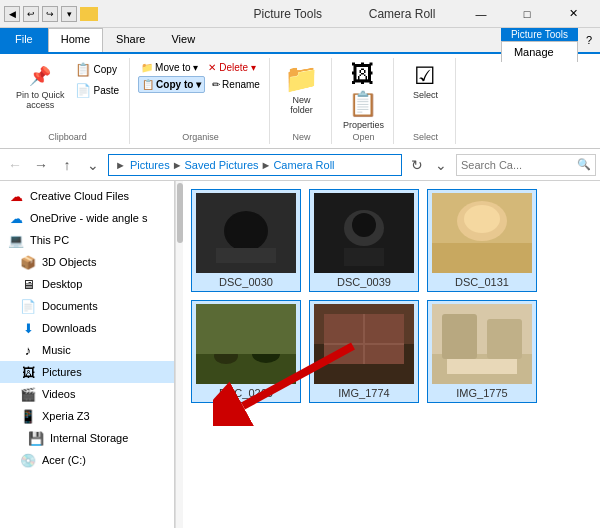  What do you see at coordinates (222, 165) in the screenshot?
I see `path-saved-pictures: Saved Pictures` at bounding box center [222, 165].